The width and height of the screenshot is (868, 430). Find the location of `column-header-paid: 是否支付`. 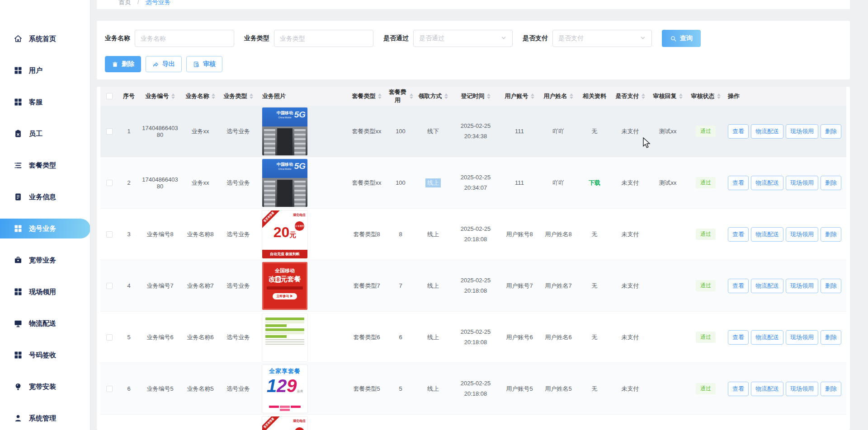

column-header-paid: 是否支付 is located at coordinates (630, 96).